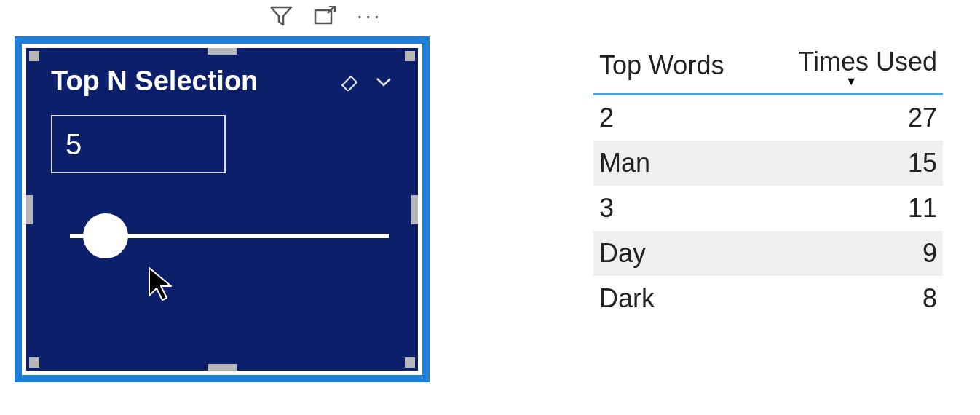 The image size is (980, 415). I want to click on more-options-icon: ···, so click(370, 16).